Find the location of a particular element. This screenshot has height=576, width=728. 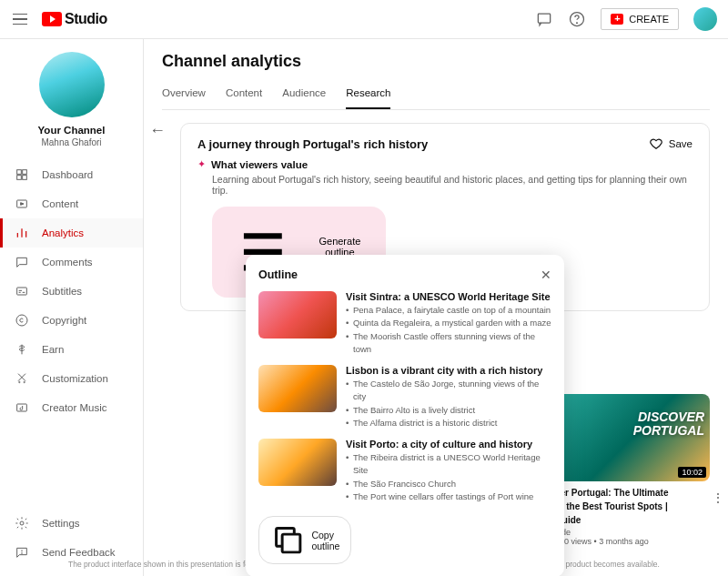

help-icon is located at coordinates (577, 19).